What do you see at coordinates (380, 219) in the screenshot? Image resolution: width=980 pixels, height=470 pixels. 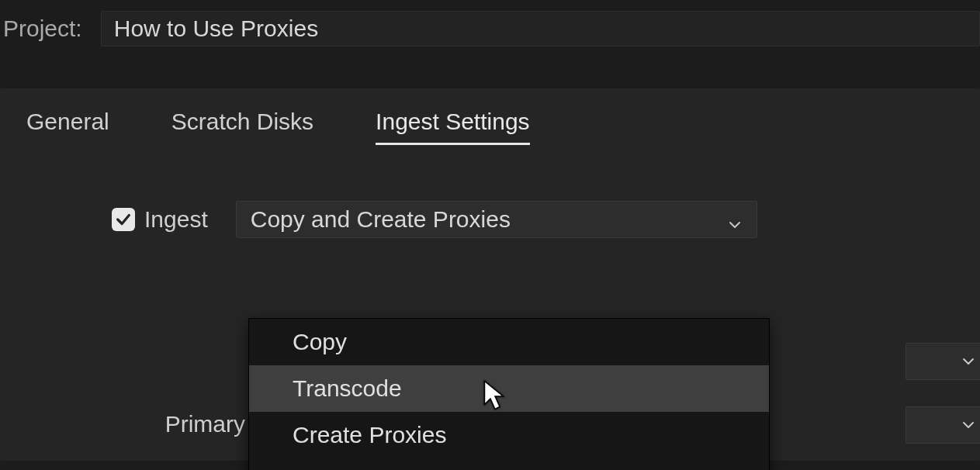 I see `ingest-mode-selected: Copy and Create Proxies` at bounding box center [380, 219].